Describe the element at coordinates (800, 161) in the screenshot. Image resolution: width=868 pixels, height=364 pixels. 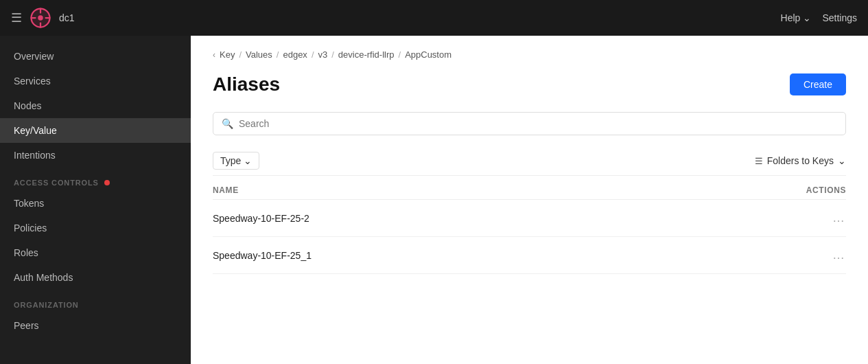
I see `folders-to-keys-button: ☰ Folders to Keys ⌄` at that location.